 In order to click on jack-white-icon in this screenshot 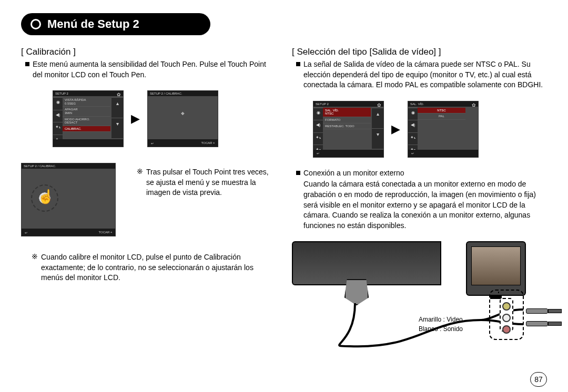, I will do `click(506, 318)`.